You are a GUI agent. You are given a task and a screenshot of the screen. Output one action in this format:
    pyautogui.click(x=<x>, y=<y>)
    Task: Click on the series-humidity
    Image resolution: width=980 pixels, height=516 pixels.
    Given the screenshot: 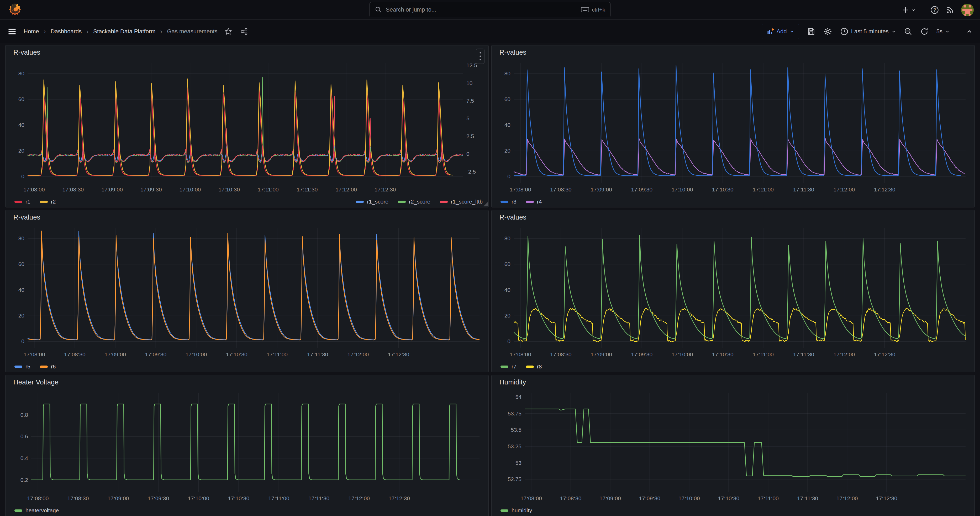 What is the action you would take?
    pyautogui.click(x=745, y=443)
    